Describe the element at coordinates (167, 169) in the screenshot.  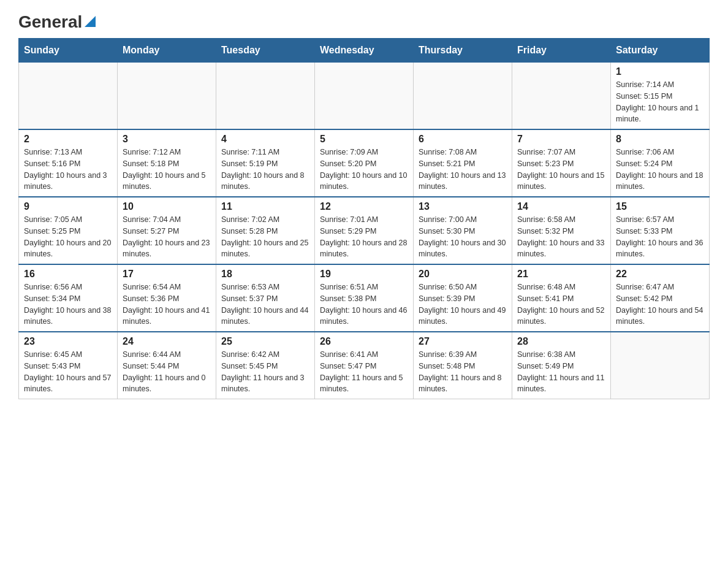
I see `day-info: Sunrise: 7:12 AMSunset: 5:18 PMDaylight:…` at that location.